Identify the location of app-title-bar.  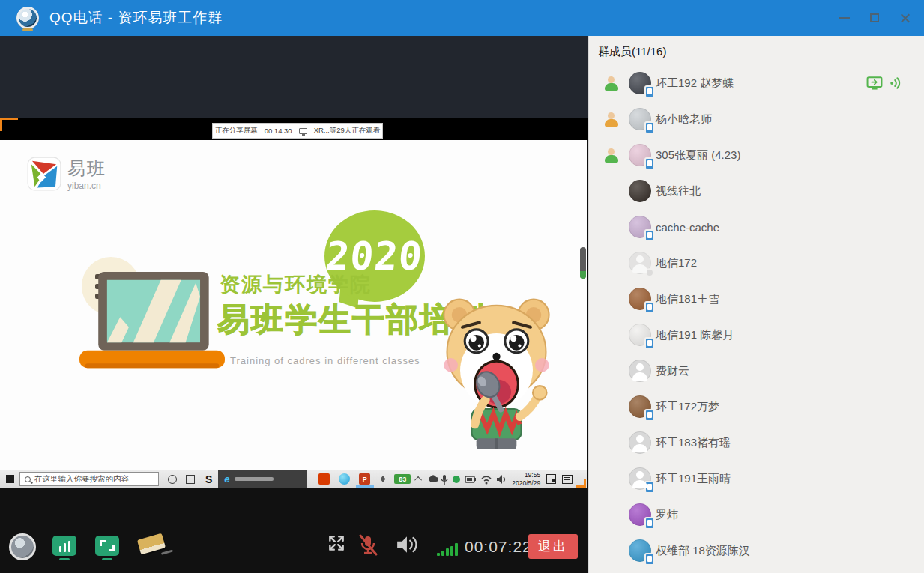
(254, 479).